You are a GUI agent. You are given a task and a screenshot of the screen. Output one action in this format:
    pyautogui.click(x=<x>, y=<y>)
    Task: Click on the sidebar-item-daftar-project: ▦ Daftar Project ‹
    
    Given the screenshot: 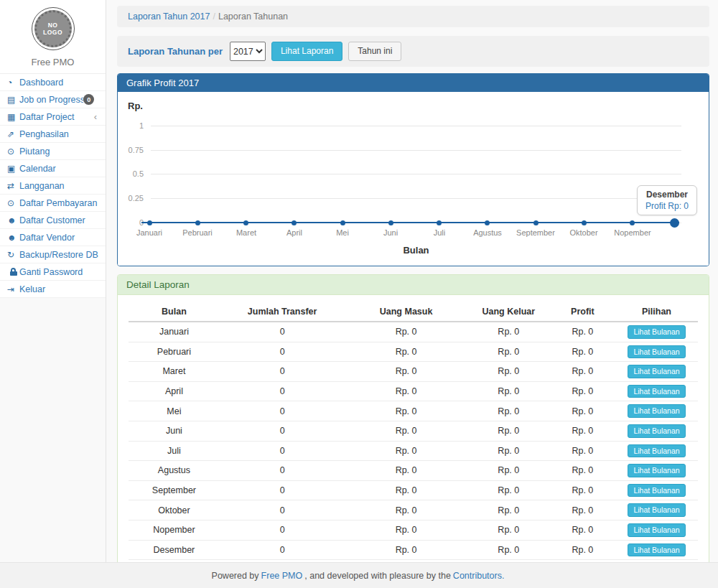 What is the action you would take?
    pyautogui.click(x=53, y=117)
    